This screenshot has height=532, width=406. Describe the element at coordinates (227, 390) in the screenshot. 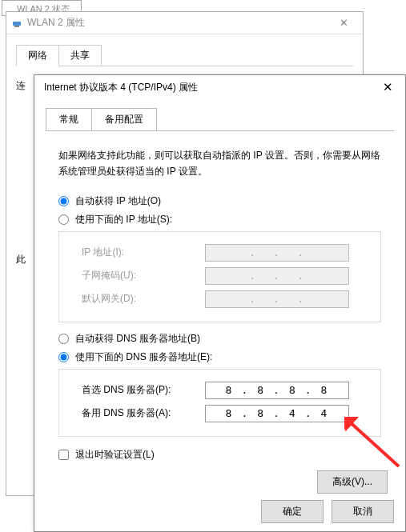

I see `field-dns1-row: 首选 DNS 服务器(P): 8. 8. 8. 8` at that location.